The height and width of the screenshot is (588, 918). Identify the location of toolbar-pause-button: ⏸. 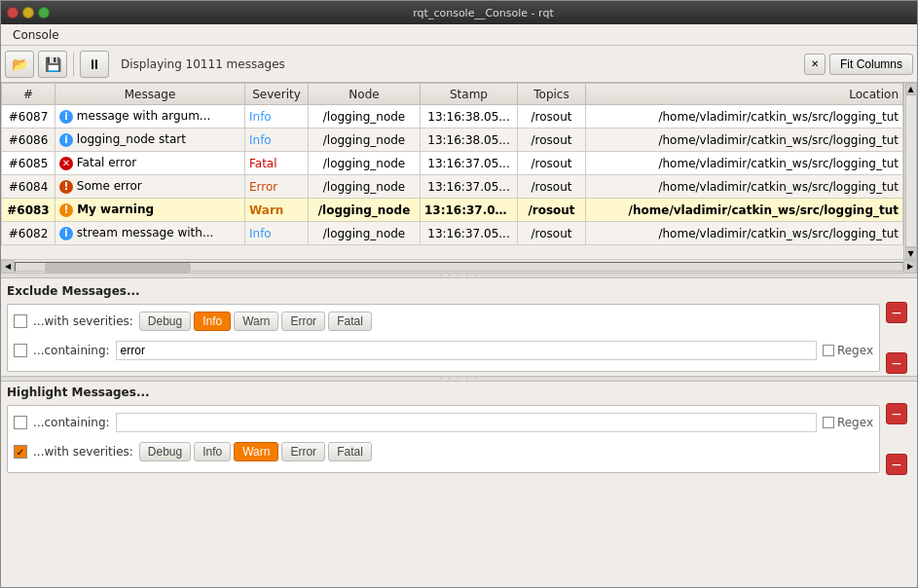
(94, 64).